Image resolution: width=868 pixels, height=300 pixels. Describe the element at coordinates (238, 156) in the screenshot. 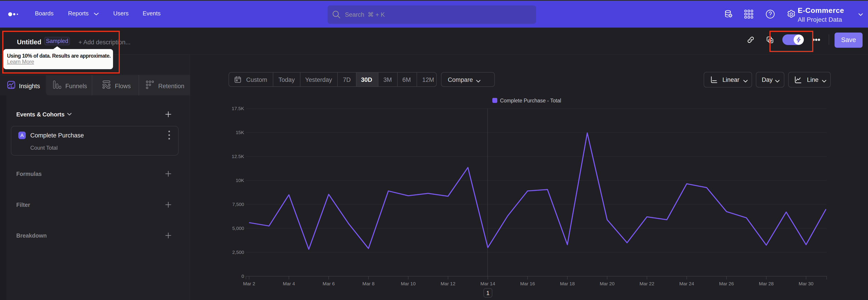

I see `svg-text: 12.5K` at that location.